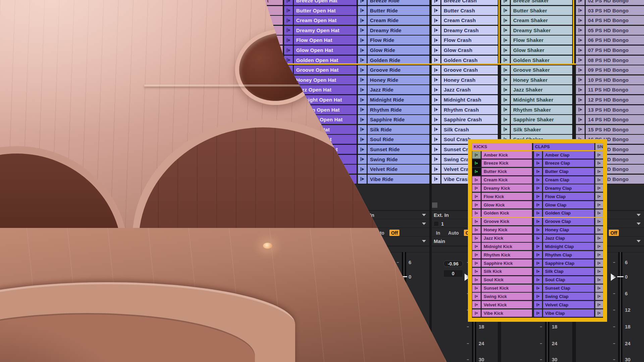  Describe the element at coordinates (453, 233) in the screenshot. I see `monitor-auto-button: Auto` at that location.